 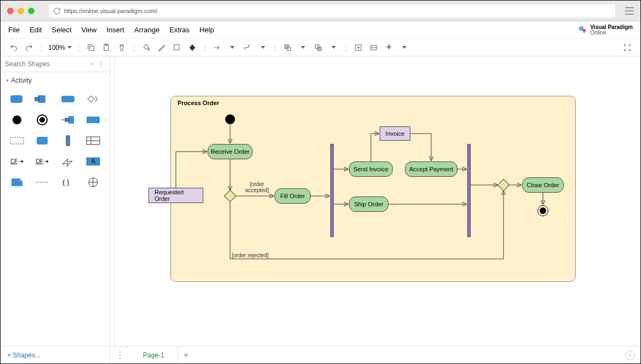 I want to click on shape-pin, so click(x=68, y=120).